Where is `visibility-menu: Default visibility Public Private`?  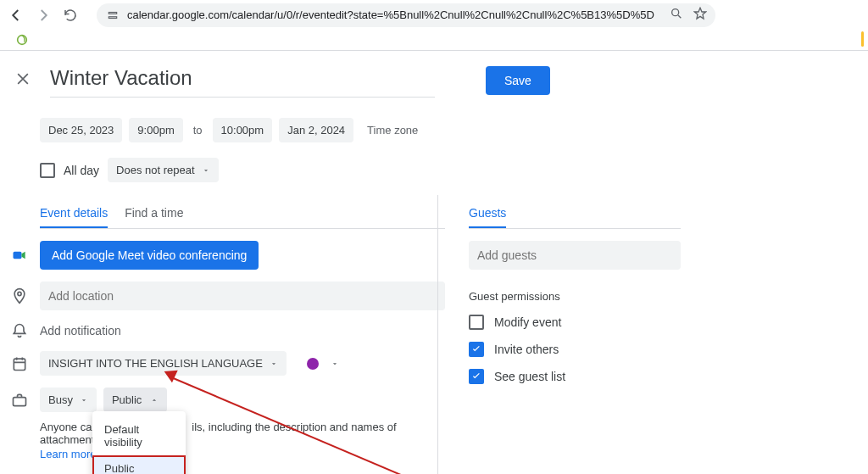 visibility-menu: Default visibility Public Private is located at coordinates (139, 443).